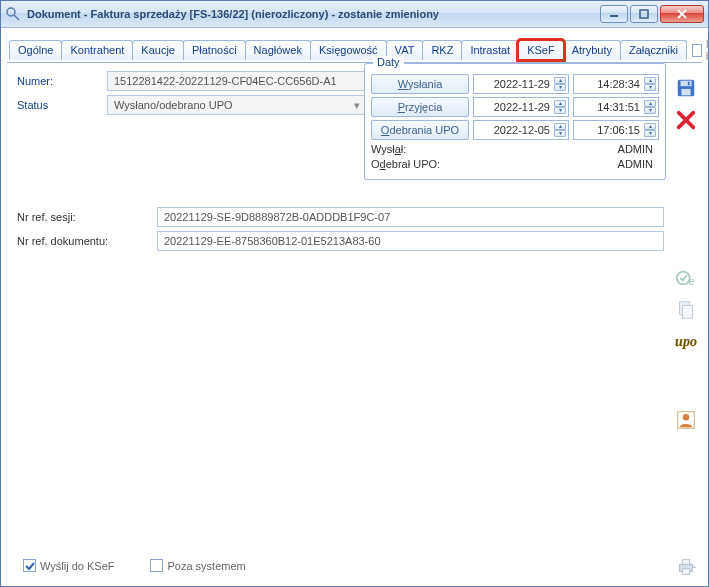 The height and width of the screenshot is (587, 709). I want to click on tab-kontrahent: Kontrahent, so click(97, 50).